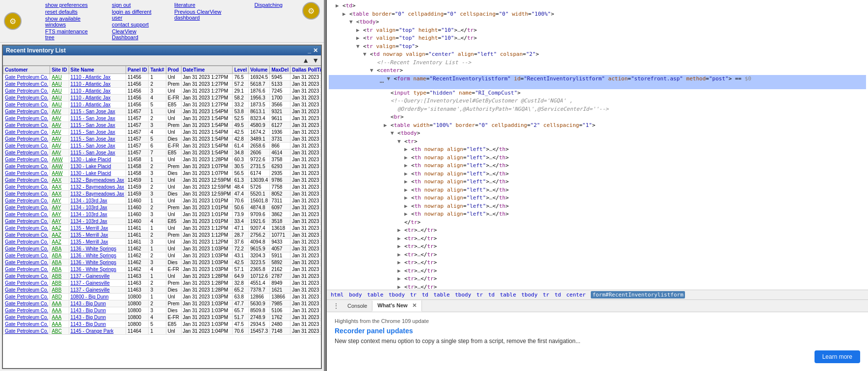 The height and width of the screenshot is (371, 868). I want to click on col-tank: Tank#, so click(157, 70).